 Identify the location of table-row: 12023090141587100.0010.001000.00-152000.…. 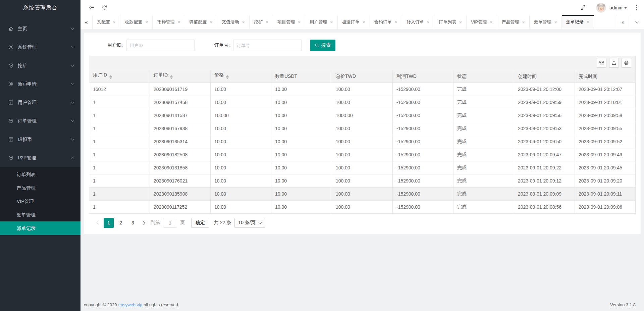
(362, 115).